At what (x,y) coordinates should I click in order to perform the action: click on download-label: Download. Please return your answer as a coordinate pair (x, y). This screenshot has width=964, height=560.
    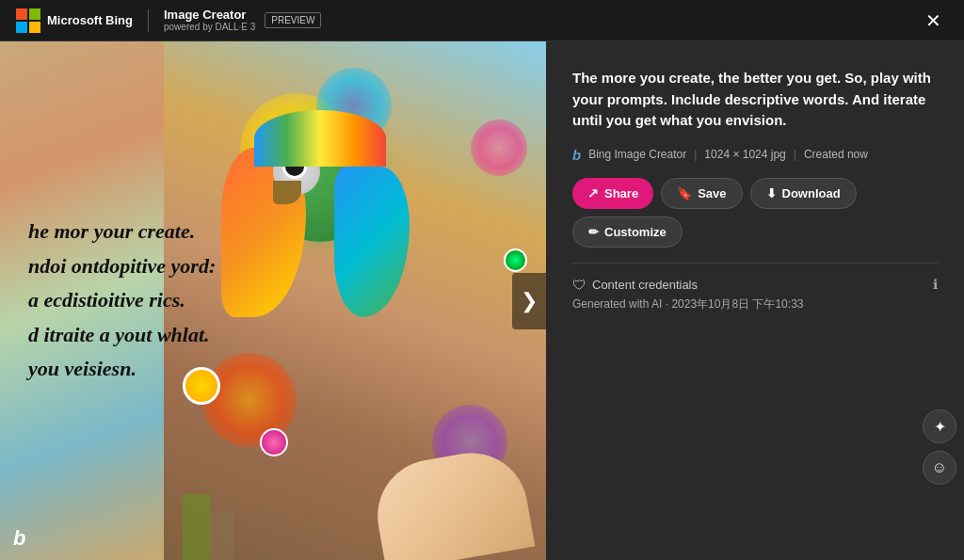
    Looking at the image, I should click on (811, 194).